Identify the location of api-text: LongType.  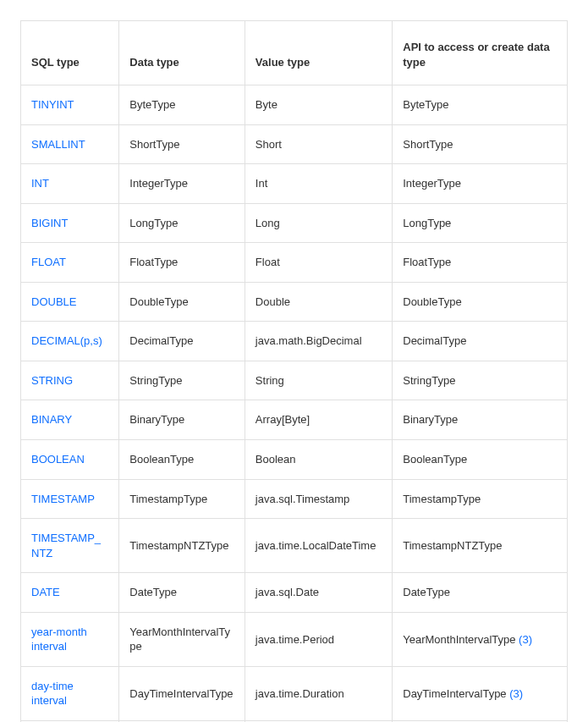
(426, 223).